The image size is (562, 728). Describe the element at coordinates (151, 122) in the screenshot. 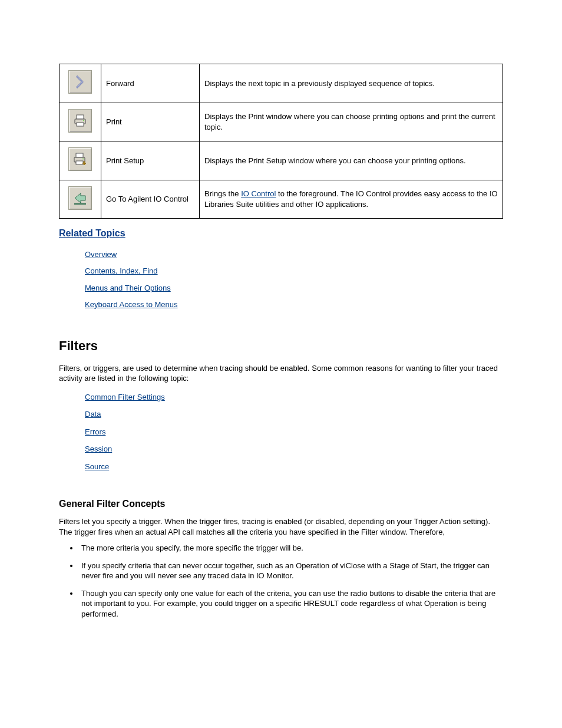

I see `table-label: Print` at that location.